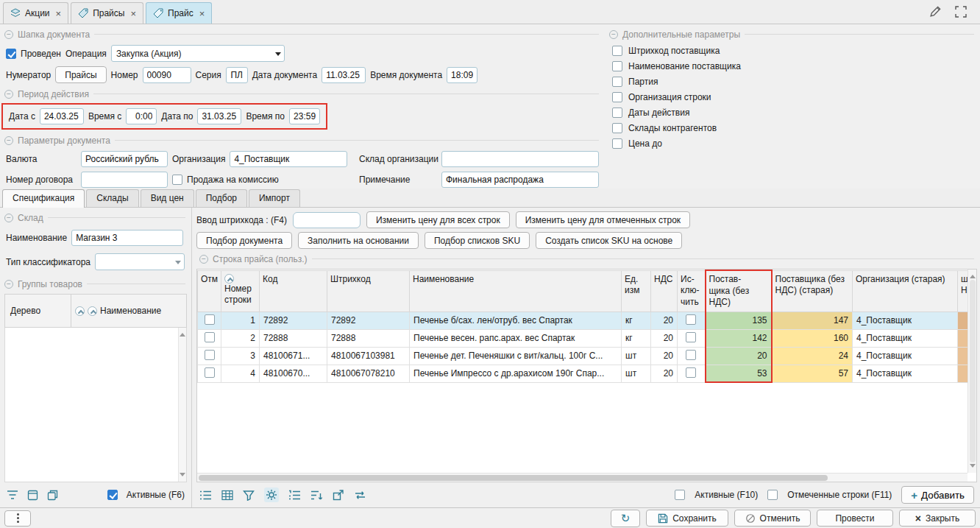 The width and height of the screenshot is (980, 528). Describe the element at coordinates (812, 338) in the screenshot. I see `row-supplier-price-old: 160` at that location.